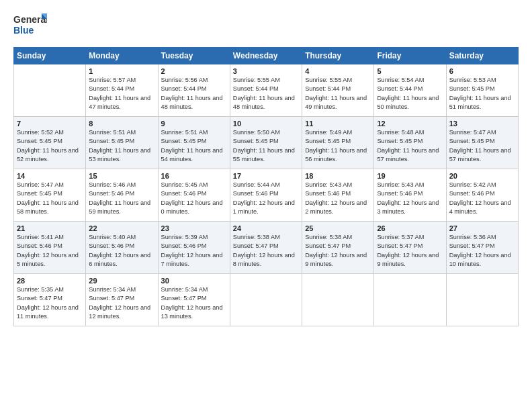  What do you see at coordinates (266, 91) in the screenshot?
I see `calendar-week-0: 1Sunrise: 5:57 AMSunset: 5:44 PMDaylight…` at bounding box center [266, 91].